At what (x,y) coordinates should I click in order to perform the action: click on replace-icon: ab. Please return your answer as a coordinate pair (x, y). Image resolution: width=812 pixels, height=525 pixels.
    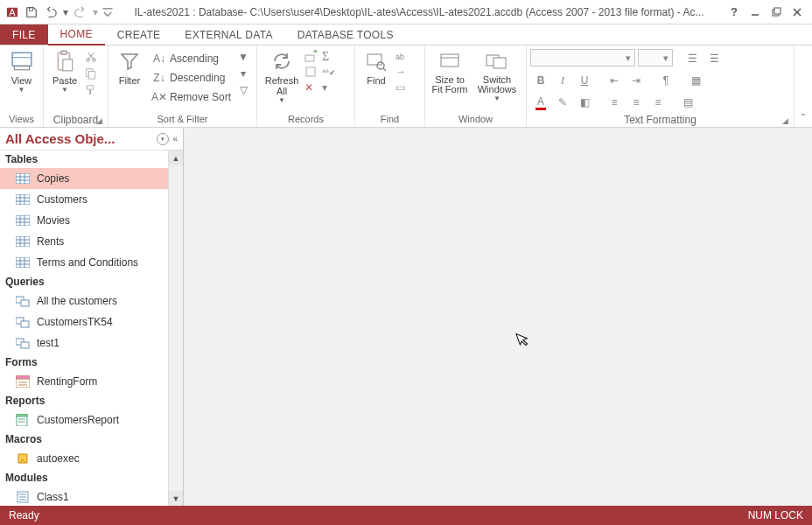
    Looking at the image, I should click on (404, 58).